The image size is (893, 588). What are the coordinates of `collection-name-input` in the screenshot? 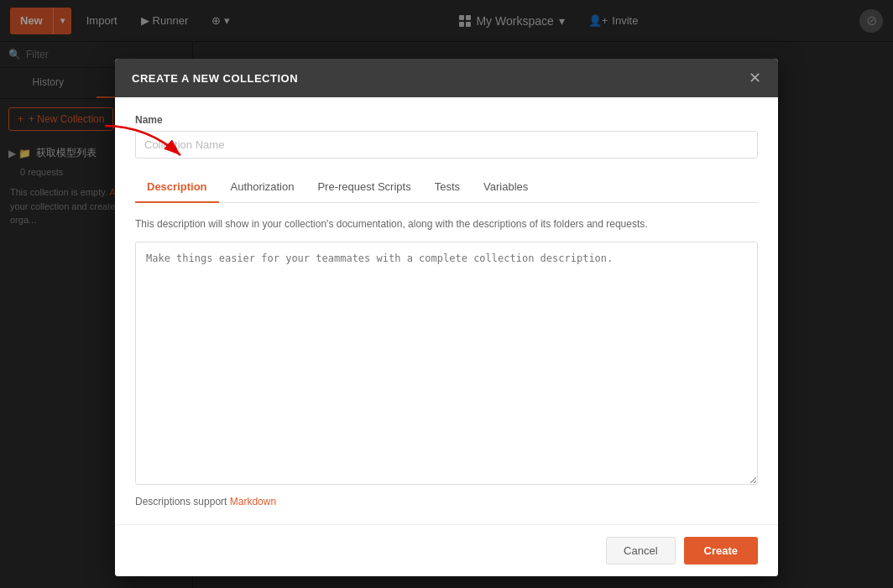 It's located at (446, 144).